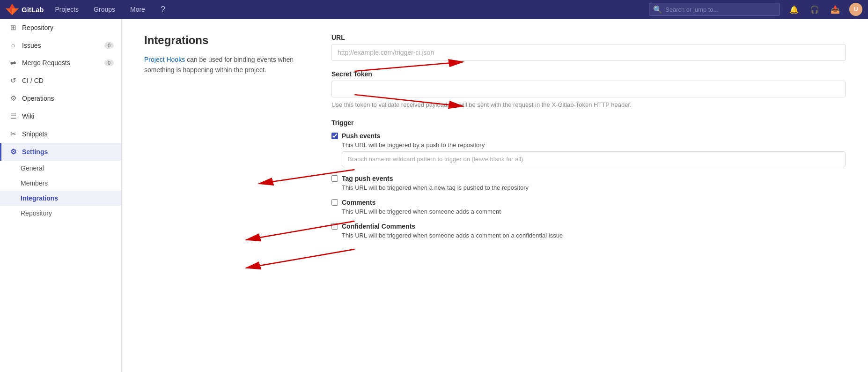 The width and height of the screenshot is (868, 372). Describe the element at coordinates (230, 65) in the screenshot. I see `intro-text: Project Hooks can be used for binding ev…` at that location.